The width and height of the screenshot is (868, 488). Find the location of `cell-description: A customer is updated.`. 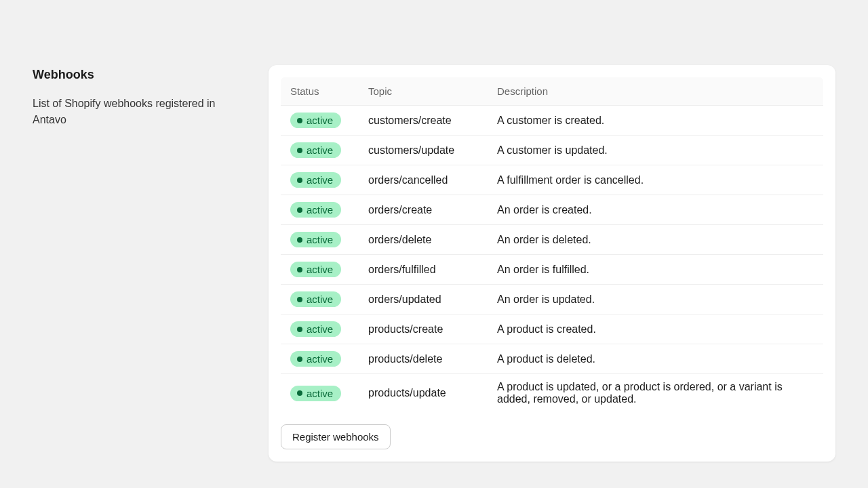

cell-description: A customer is updated. is located at coordinates (655, 150).